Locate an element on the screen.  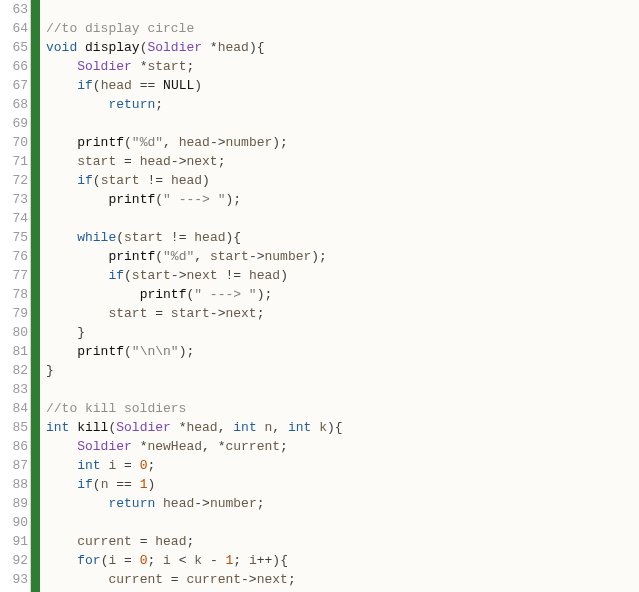
code-token: , * is located at coordinates (214, 446).